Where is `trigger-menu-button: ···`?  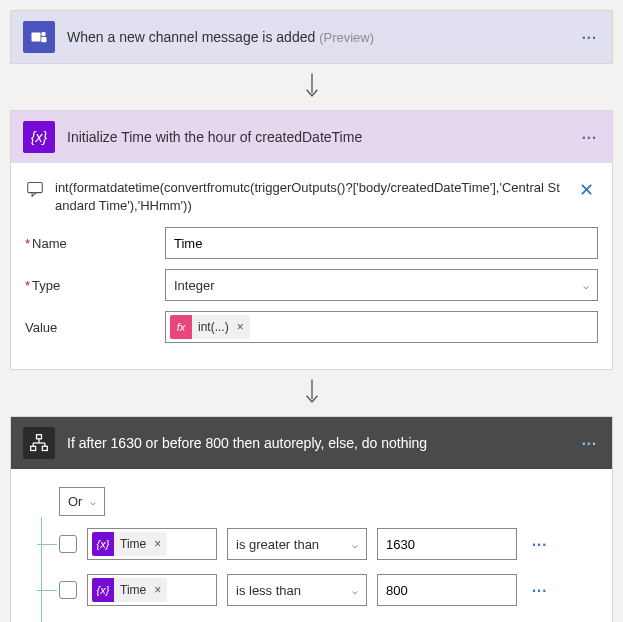 trigger-menu-button: ··· is located at coordinates (588, 37).